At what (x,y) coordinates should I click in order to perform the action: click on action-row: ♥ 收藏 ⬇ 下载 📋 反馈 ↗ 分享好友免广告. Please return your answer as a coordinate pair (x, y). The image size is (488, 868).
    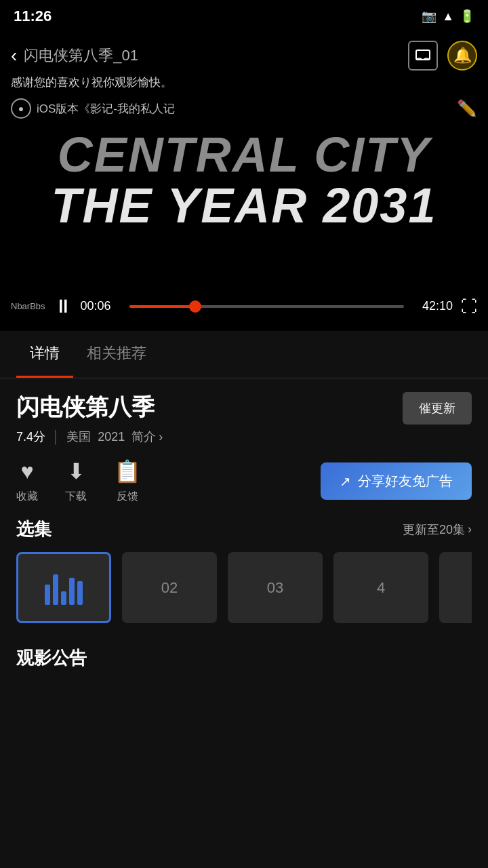
    Looking at the image, I should click on (244, 481).